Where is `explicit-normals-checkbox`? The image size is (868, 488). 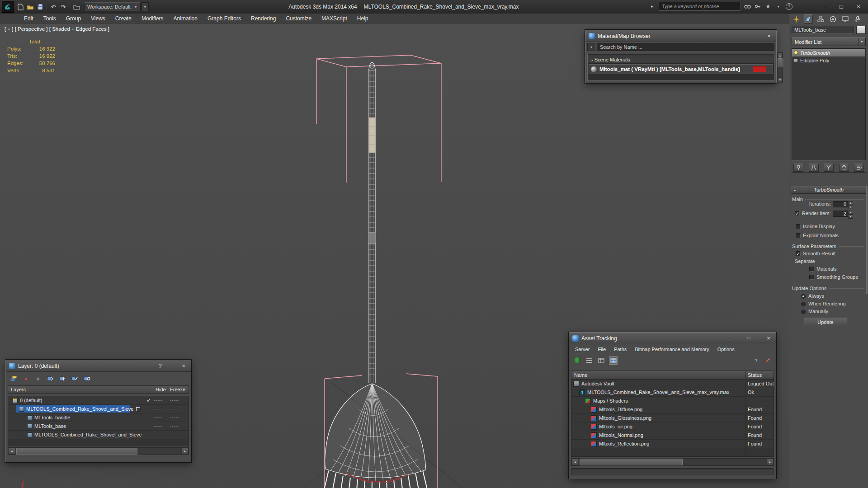 explicit-normals-checkbox is located at coordinates (798, 236).